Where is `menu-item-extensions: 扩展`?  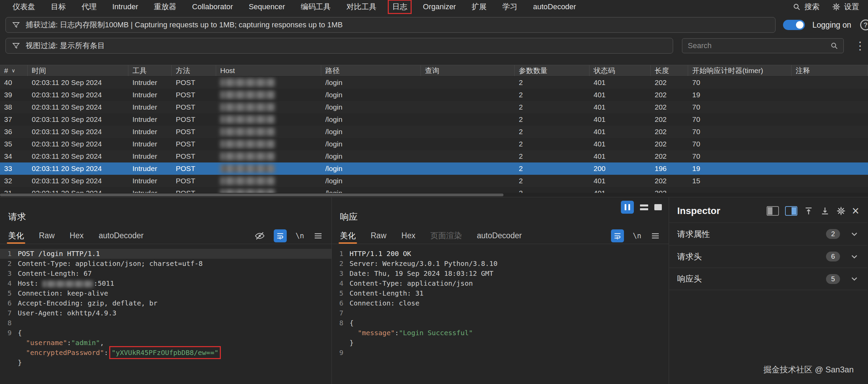 menu-item-extensions: 扩展 is located at coordinates (479, 7).